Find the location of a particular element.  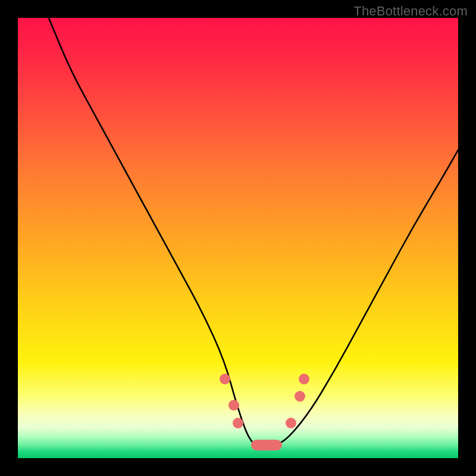

flat-region-marker is located at coordinates (267, 445).